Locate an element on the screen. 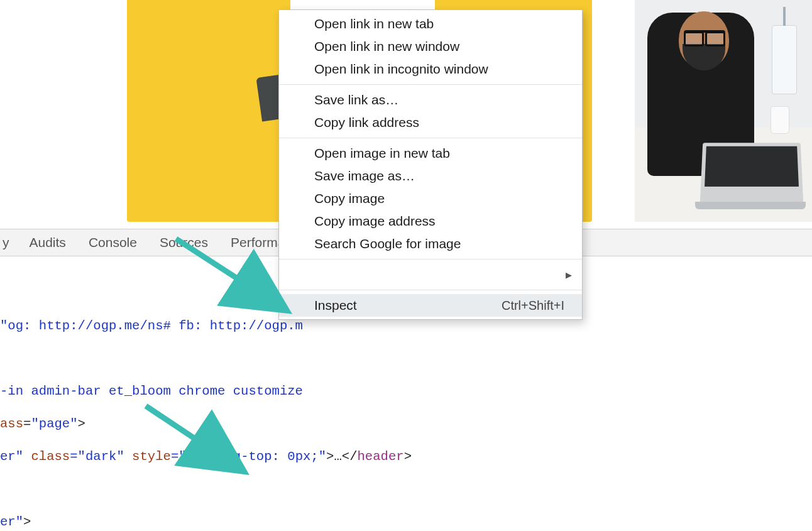  context-menu-item: InspectCtrl+Shift+I is located at coordinates (431, 305).